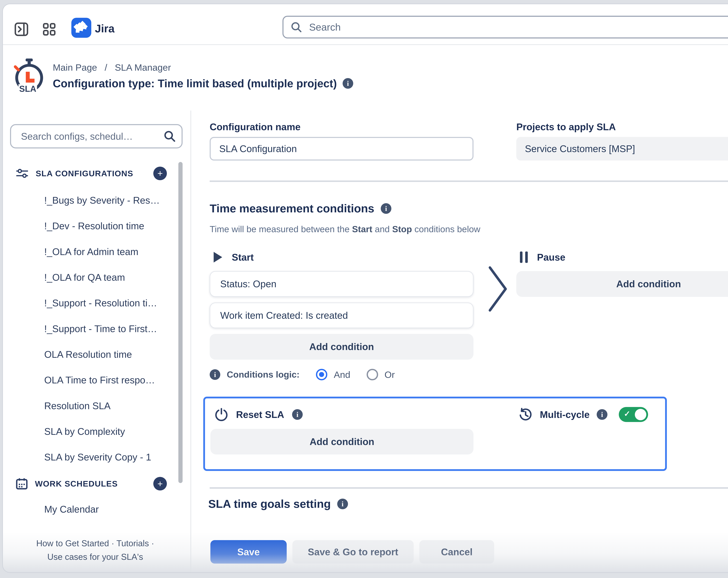  I want to click on toggle-knob, so click(641, 414).